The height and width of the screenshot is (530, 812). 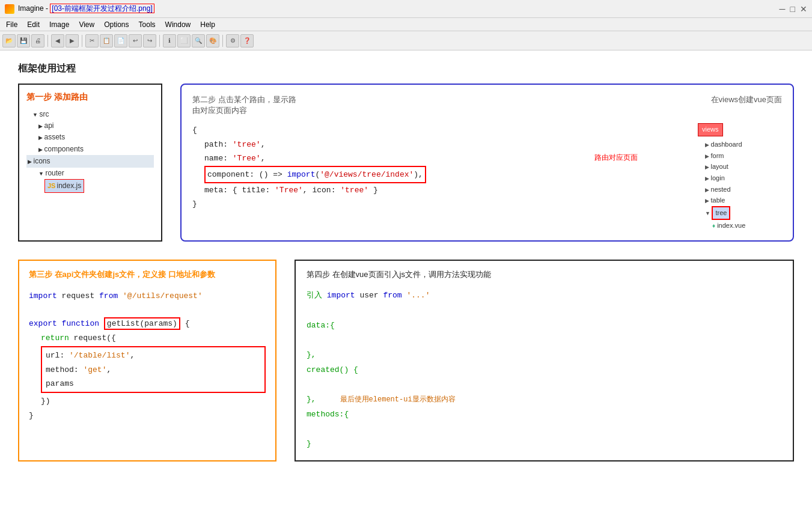 I want to click on arrow-right-assets, so click(x=41, y=137).